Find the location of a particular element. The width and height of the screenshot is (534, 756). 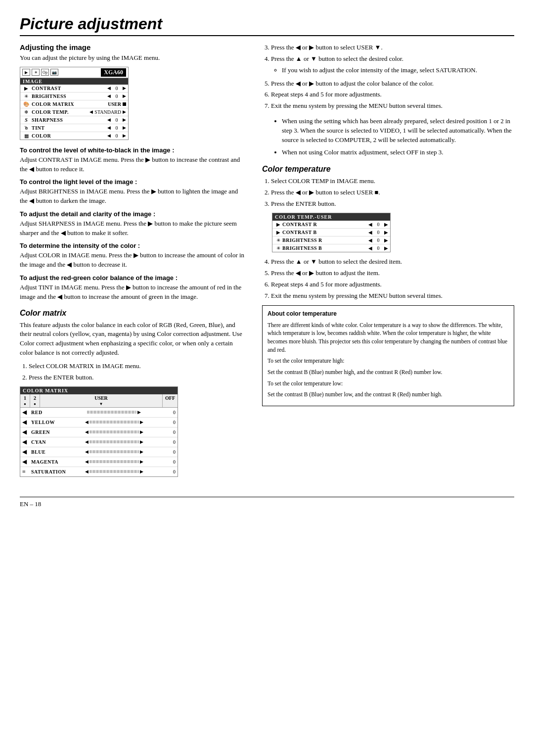

cm-bar-fill-red is located at coordinates (112, 412).